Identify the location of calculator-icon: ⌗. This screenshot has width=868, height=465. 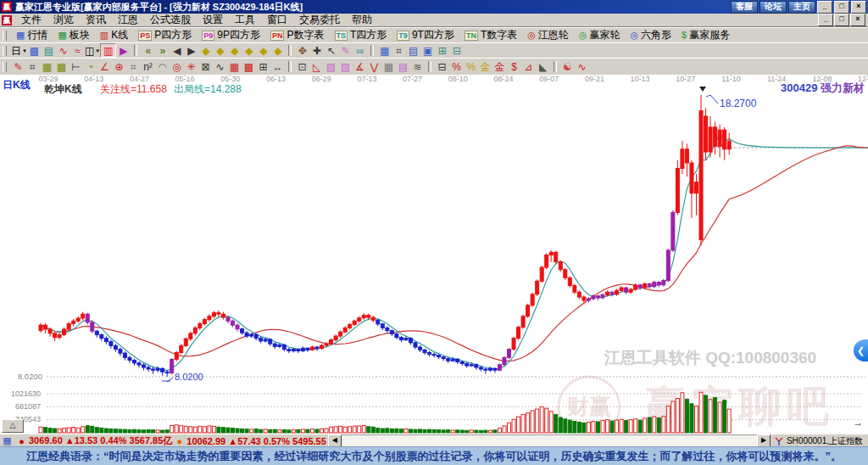
(398, 51).